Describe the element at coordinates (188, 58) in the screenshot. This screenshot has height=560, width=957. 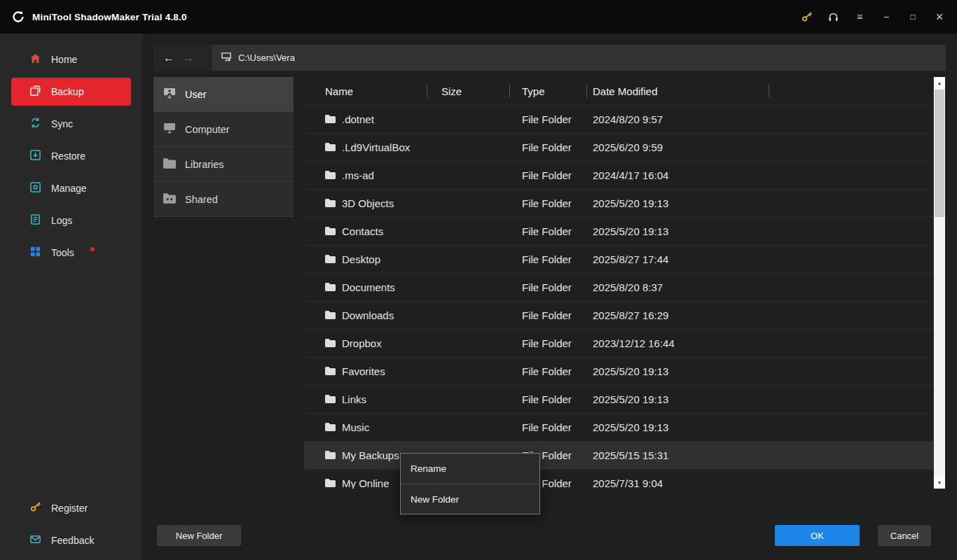
I see `forward-button: →` at that location.